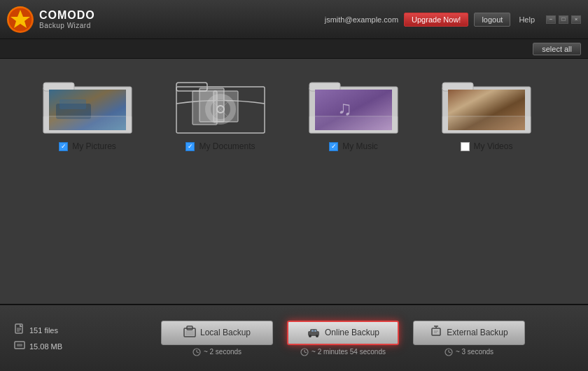 This screenshot has height=371, width=588. I want to click on folder-icon-my-documents, so click(220, 104).